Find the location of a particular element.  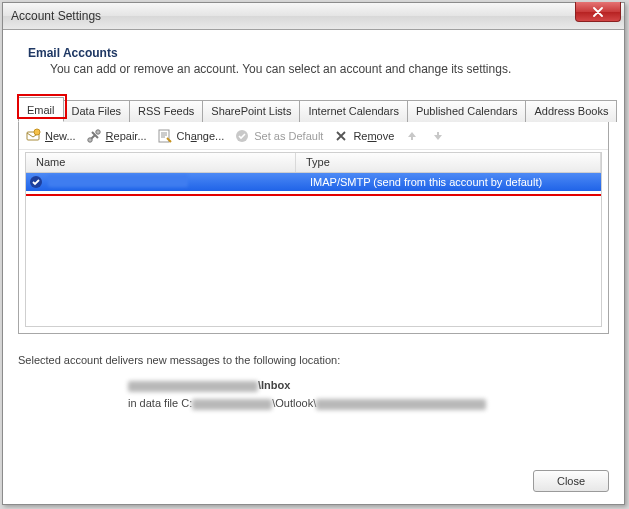

accounts-toolbar: New... Repair... Change... is located at coordinates (314, 136).